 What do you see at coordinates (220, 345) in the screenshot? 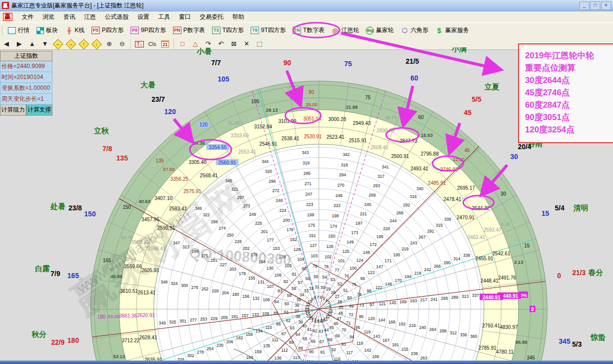
I see `svg-text: 230` at bounding box center [220, 345].